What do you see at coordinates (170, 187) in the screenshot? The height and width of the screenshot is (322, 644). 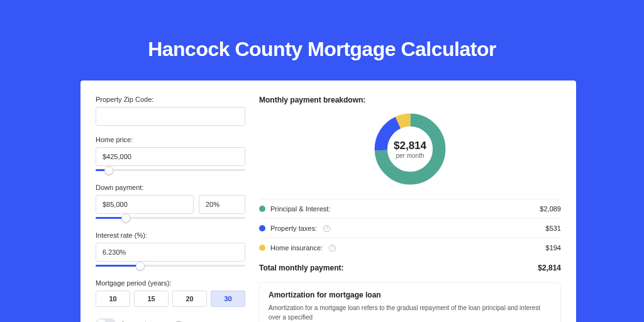 I see `down-payment-label: Down payment:` at bounding box center [170, 187].